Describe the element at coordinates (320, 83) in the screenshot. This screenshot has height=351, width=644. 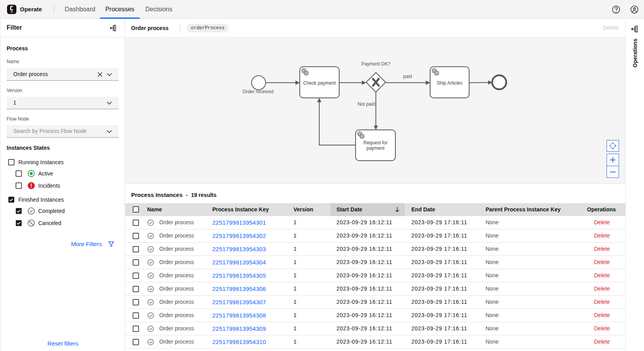
I see `svg-text: Check payment` at that location.